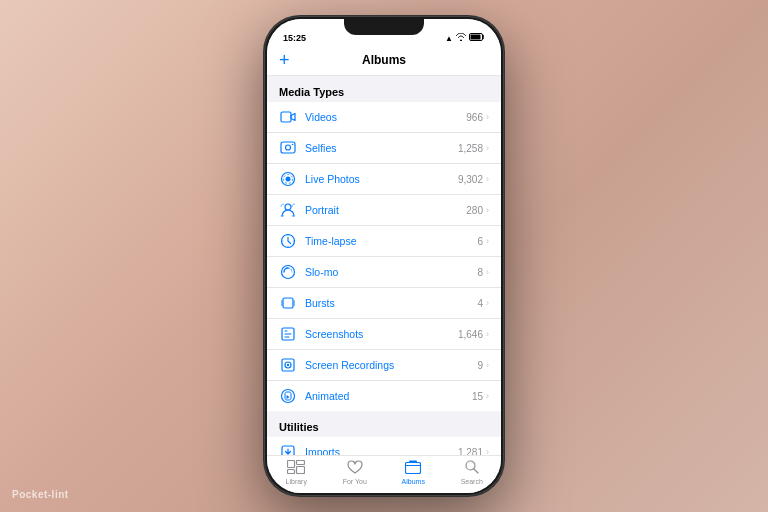  What do you see at coordinates (477, 38) in the screenshot?
I see `battery-icon` at bounding box center [477, 38].